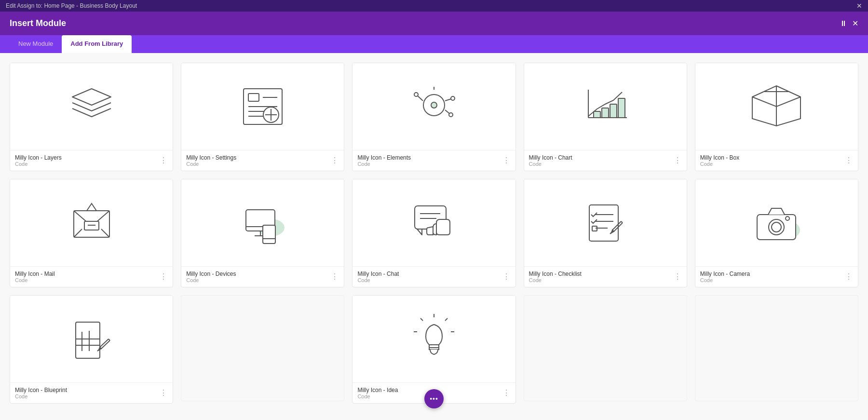  What do you see at coordinates (776, 233) in the screenshot?
I see `card-camera: Milly Icon - Camera Code ⋮` at bounding box center [776, 233].